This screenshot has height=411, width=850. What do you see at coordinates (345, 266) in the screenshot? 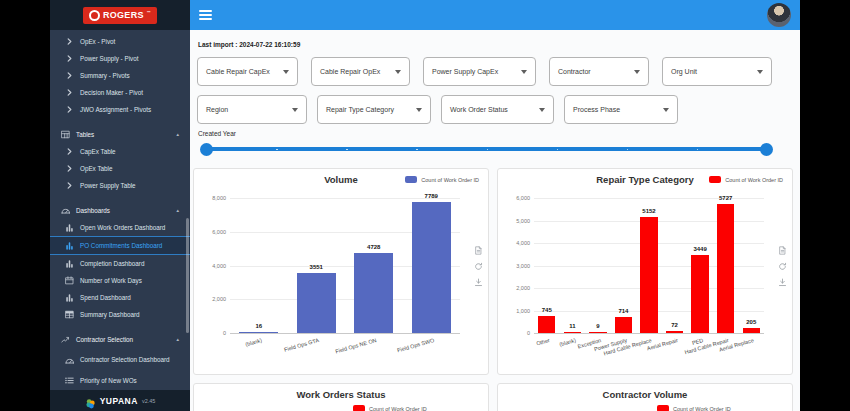
I see `chart-plot: 02,0004,0006,0008,00016(blank)3551Field …` at bounding box center [345, 266].